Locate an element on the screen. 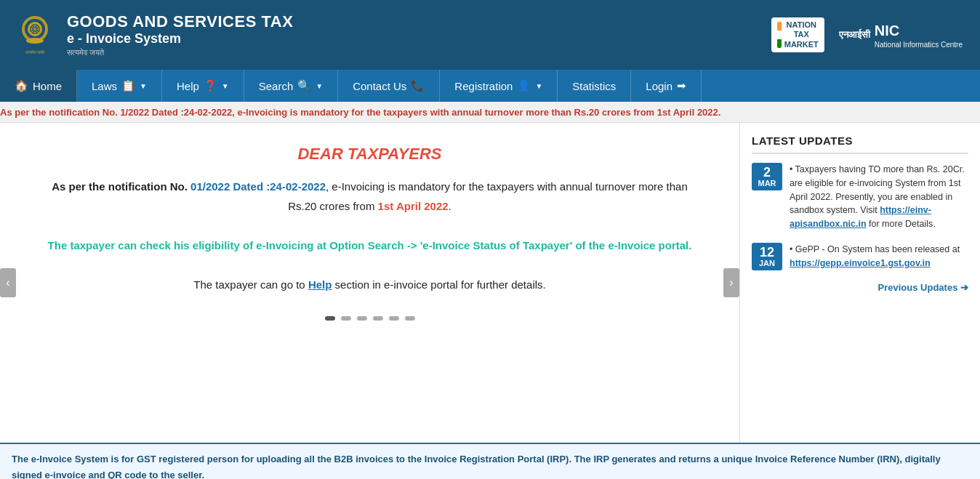 The width and height of the screenshot is (980, 479). search-caret: ▼ is located at coordinates (319, 86).